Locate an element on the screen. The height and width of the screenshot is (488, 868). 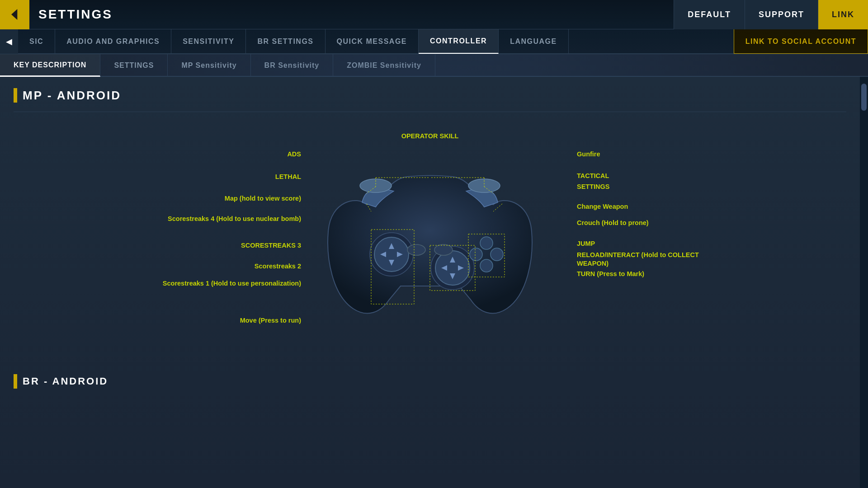
label-tactical: TACTICAL is located at coordinates (654, 176).